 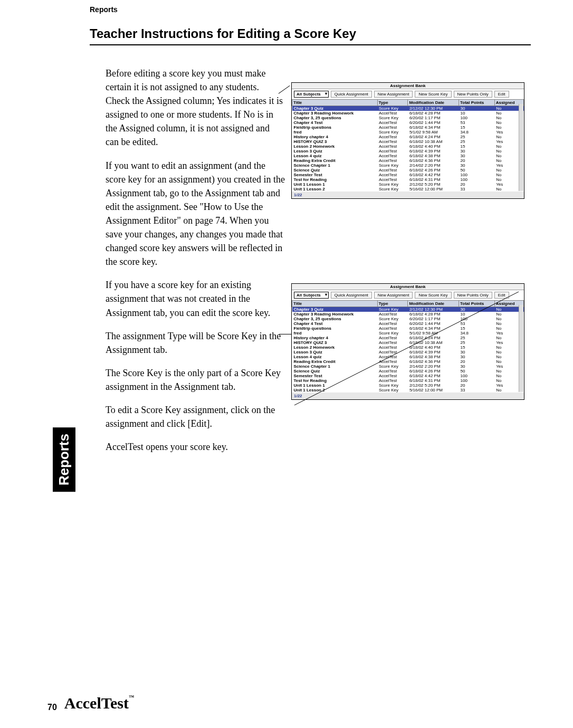 What do you see at coordinates (408, 350) in the screenshot?
I see `callout-diagonal-icon` at bounding box center [408, 350].